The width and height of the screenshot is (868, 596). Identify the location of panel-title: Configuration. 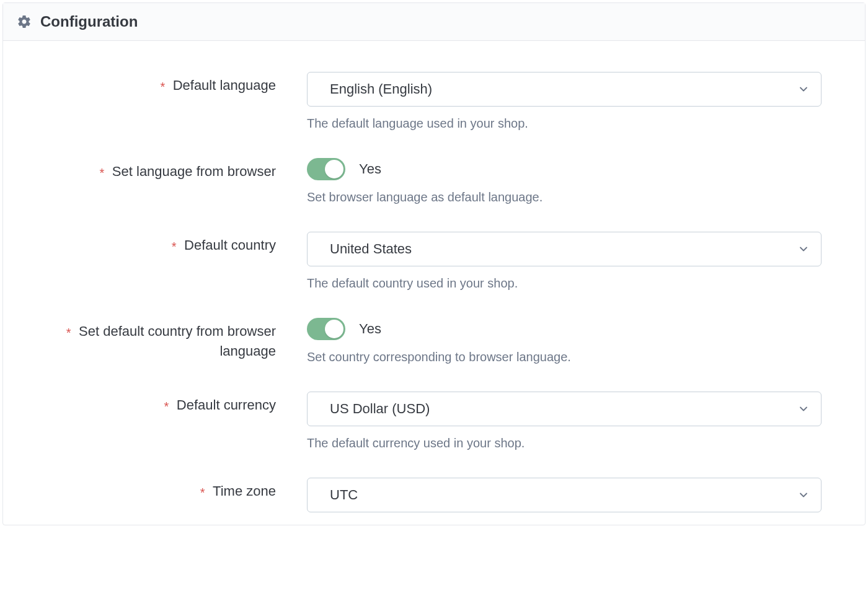
(89, 22).